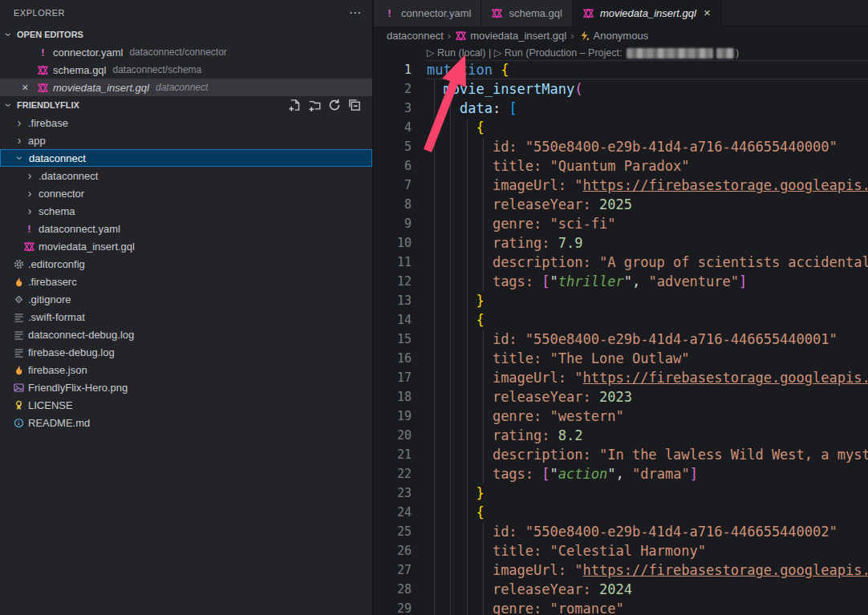  What do you see at coordinates (505, 243) in the screenshot?
I see `code-line-content: rating: 7.9` at bounding box center [505, 243].